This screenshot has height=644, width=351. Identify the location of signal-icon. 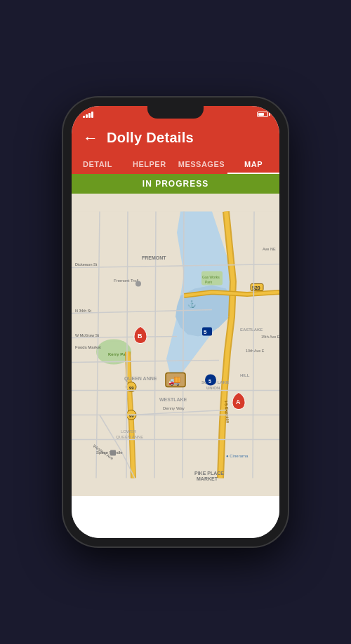
(88, 115).